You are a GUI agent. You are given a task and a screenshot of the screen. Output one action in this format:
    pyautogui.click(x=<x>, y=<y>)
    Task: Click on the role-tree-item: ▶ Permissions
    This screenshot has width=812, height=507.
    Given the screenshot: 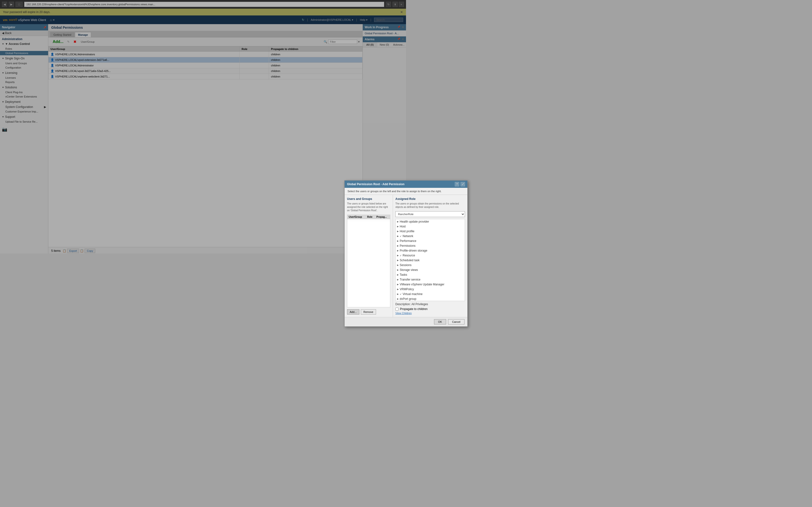 What is the action you would take?
    pyautogui.click(x=401, y=246)
    